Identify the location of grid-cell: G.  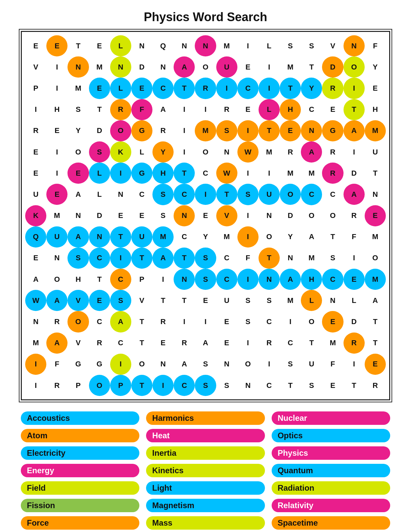
(332, 131).